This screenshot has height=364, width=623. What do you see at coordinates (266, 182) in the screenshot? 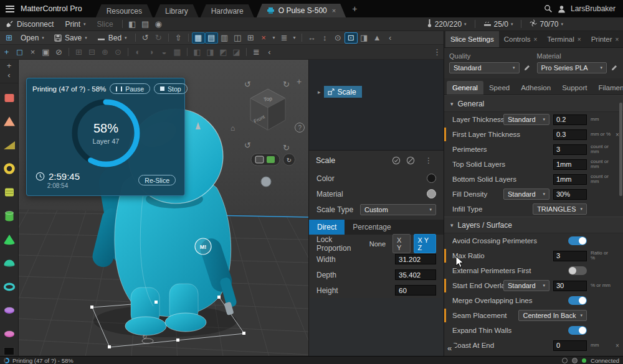
I see `rotate-handle` at bounding box center [266, 182].